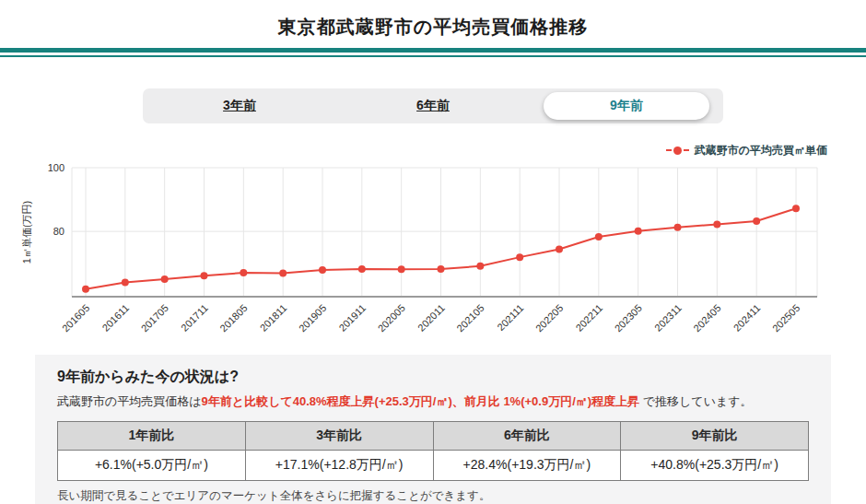 The width and height of the screenshot is (866, 504). Describe the element at coordinates (626, 106) in the screenshot. I see `tab-9years-selected-pill: 9年前` at that location.